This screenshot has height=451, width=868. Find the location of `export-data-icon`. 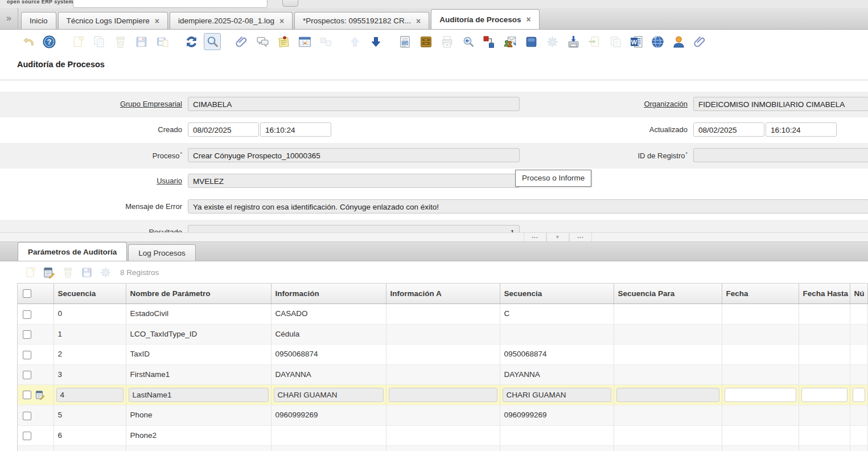

export-data-icon is located at coordinates (573, 42).